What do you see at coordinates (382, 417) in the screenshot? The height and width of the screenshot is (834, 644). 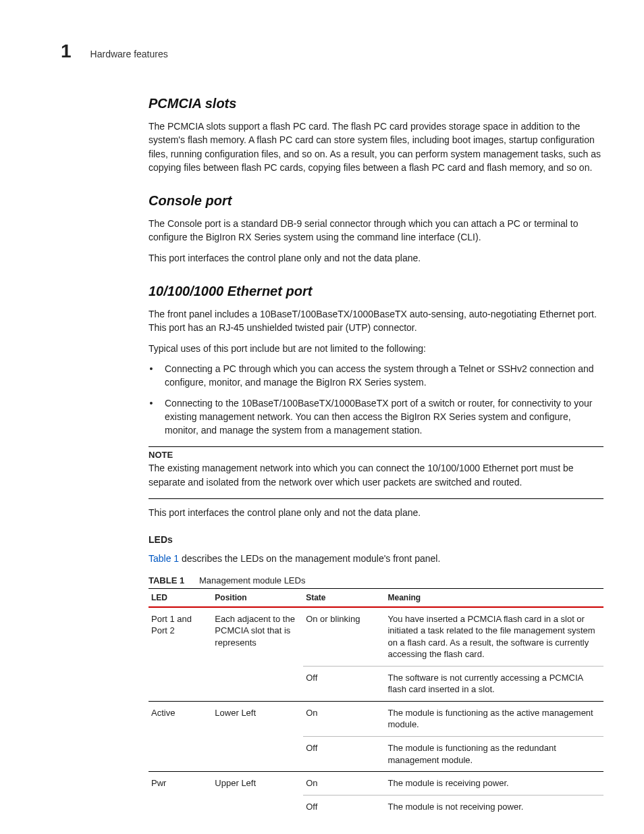 I see `list-item: Connecting to the 10BaseT/100BaseTX/1000…` at bounding box center [382, 417].